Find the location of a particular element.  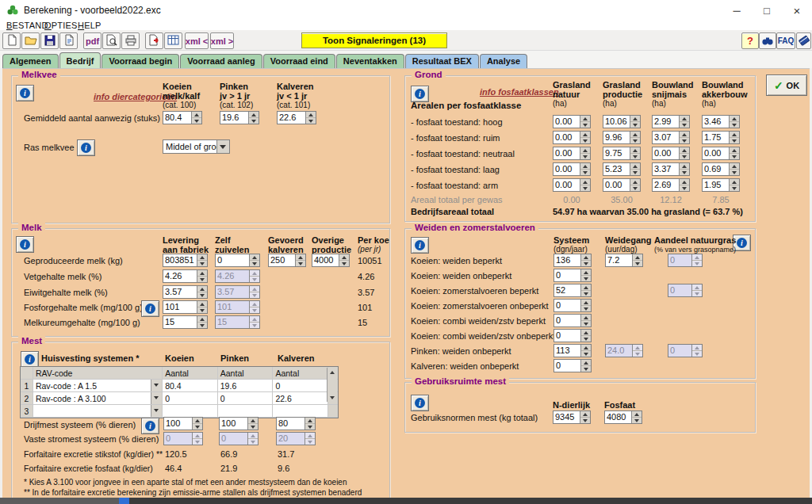

neutraal-bouwland-snijmais-spinner: 0.00 is located at coordinates (671, 154).